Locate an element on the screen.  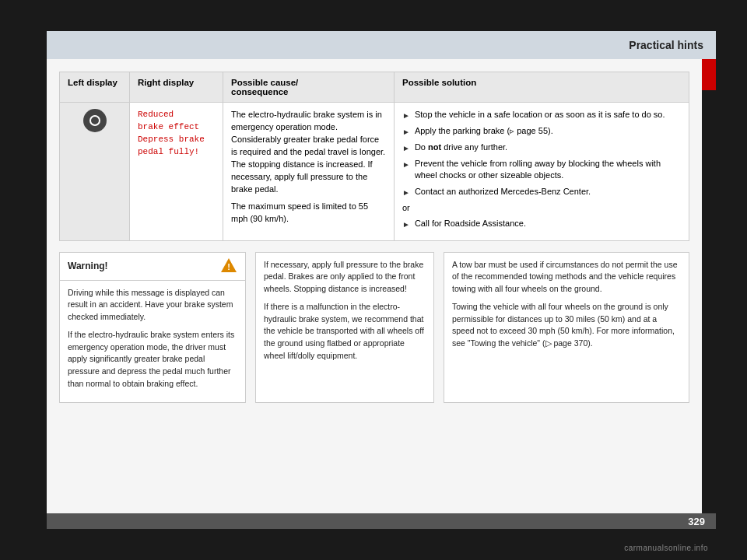
solution-text-1: Stop the vehicle in a safe location or a… is located at coordinates (540, 115).